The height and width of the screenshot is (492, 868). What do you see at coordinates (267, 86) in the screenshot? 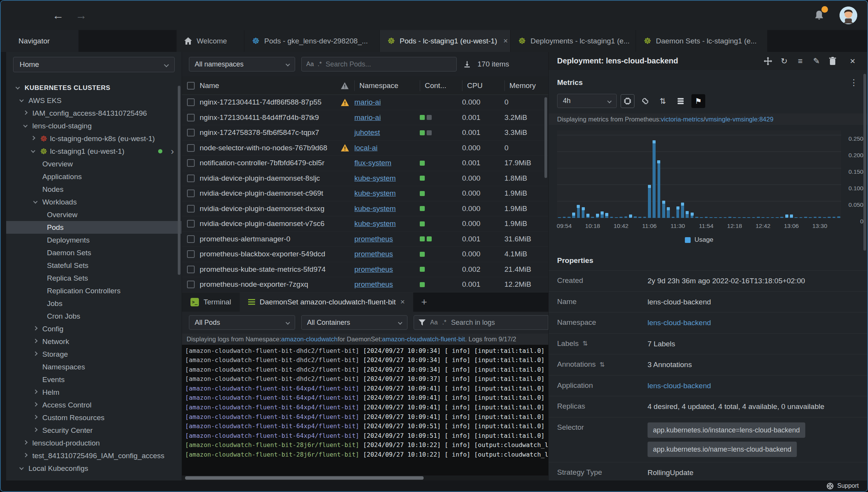
I see `column-name: Name` at bounding box center [267, 86].